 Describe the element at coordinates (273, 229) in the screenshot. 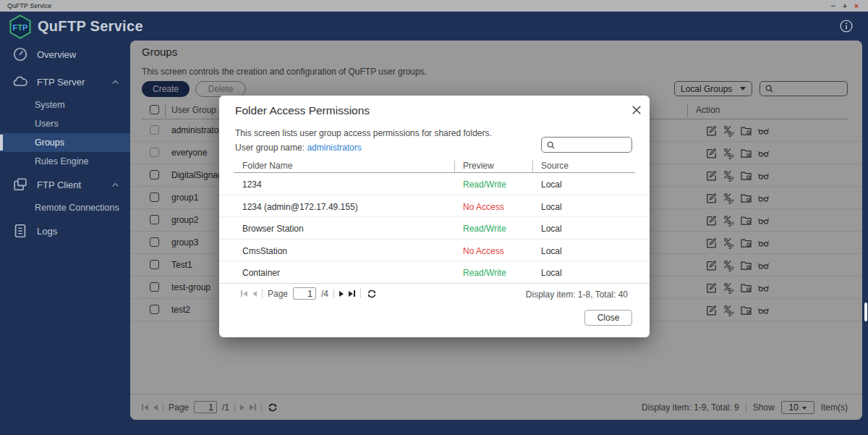

I see `folder-name: Browser Station` at that location.